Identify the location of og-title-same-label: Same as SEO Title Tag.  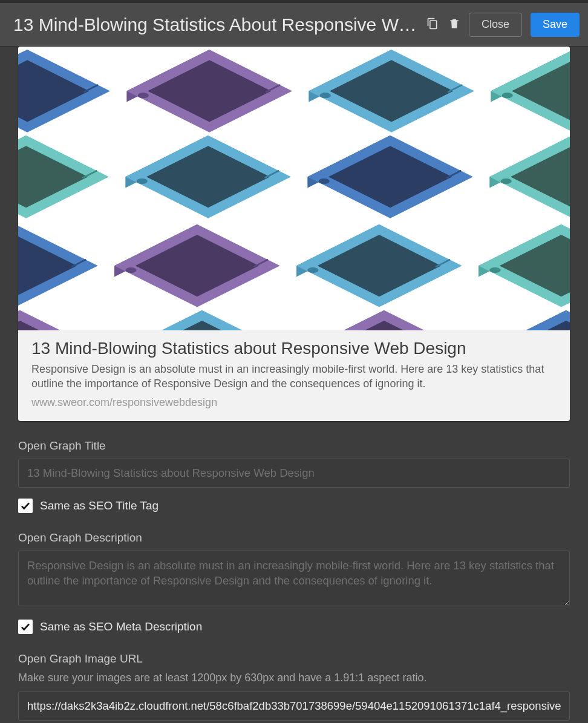
(99, 506).